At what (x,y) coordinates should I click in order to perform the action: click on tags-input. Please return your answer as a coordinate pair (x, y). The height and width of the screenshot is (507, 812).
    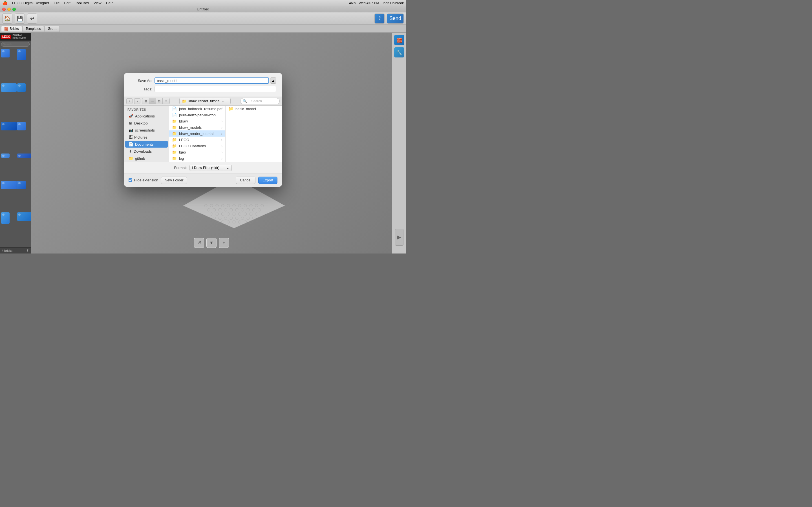
    Looking at the image, I should click on (215, 89).